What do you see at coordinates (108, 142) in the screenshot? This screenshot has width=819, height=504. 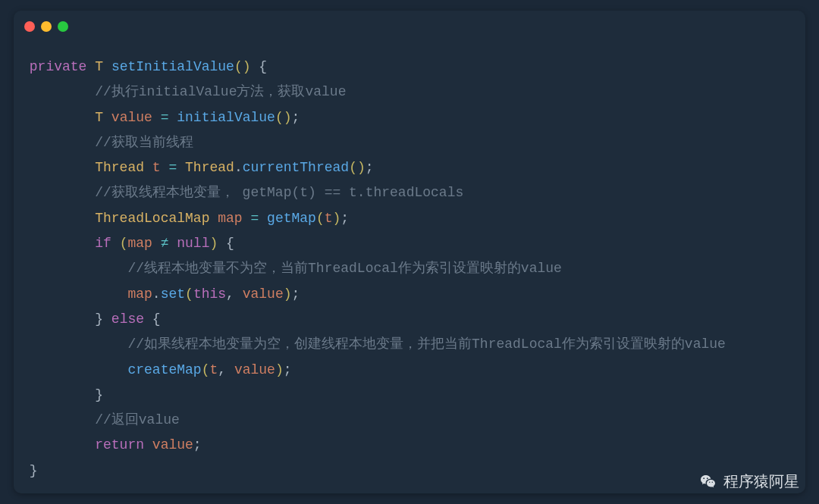 I see `code-line: //获取当前线程` at bounding box center [108, 142].